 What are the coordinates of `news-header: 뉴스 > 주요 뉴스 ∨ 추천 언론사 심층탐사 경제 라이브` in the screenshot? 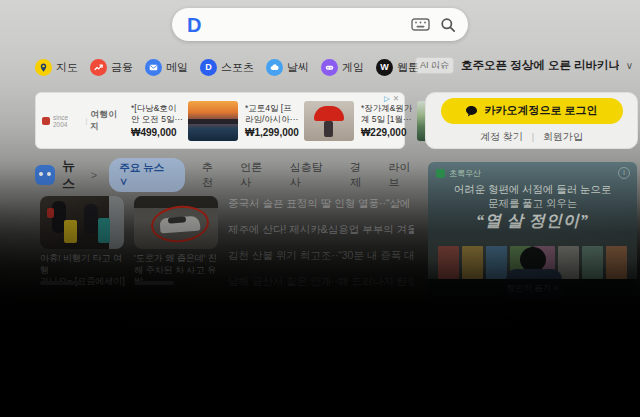 It's located at (228, 175).